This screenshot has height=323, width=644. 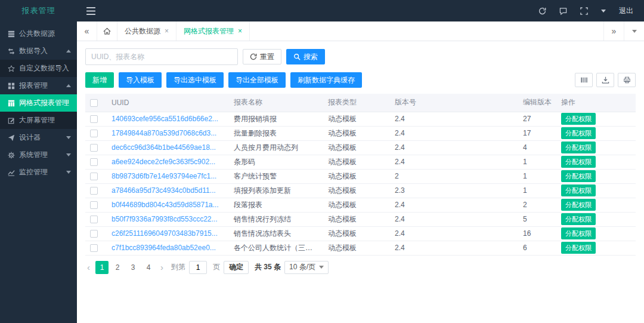 What do you see at coordinates (147, 31) in the screenshot?
I see `tab-public-datasource: 公共数据源 ×` at bounding box center [147, 31].